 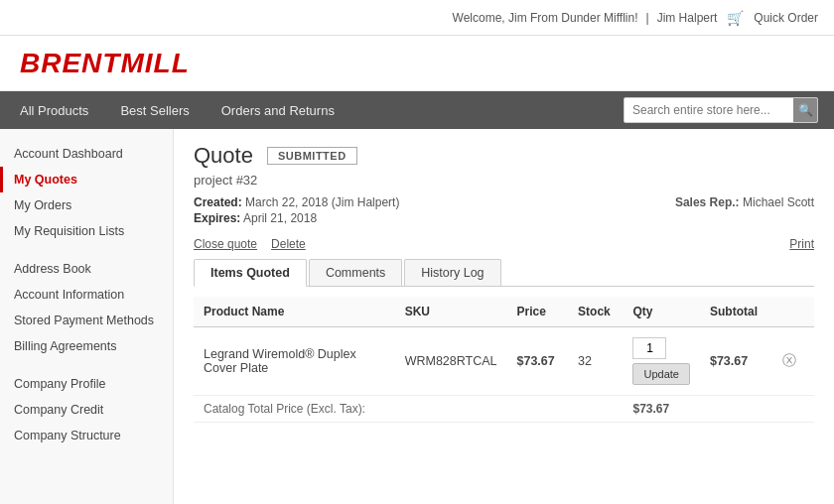 What do you see at coordinates (538, 361) in the screenshot?
I see `cell-price: $73.67` at bounding box center [538, 361].